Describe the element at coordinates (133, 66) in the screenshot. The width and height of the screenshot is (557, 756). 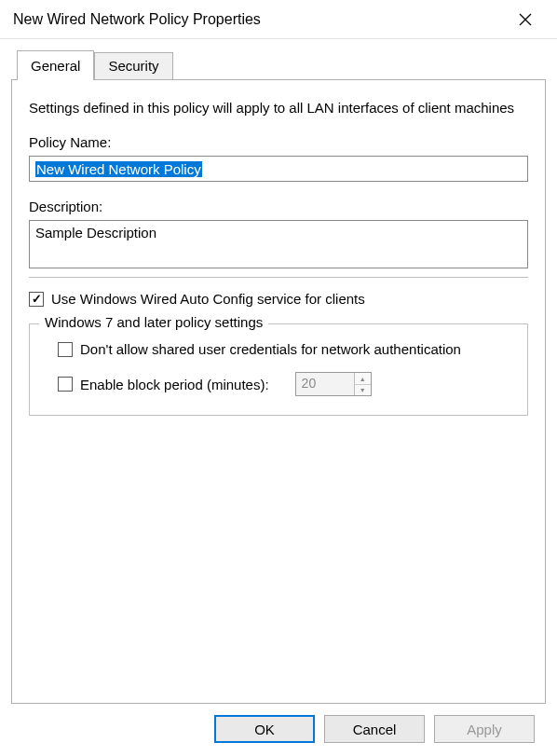
I see `tab-security: Security` at that location.